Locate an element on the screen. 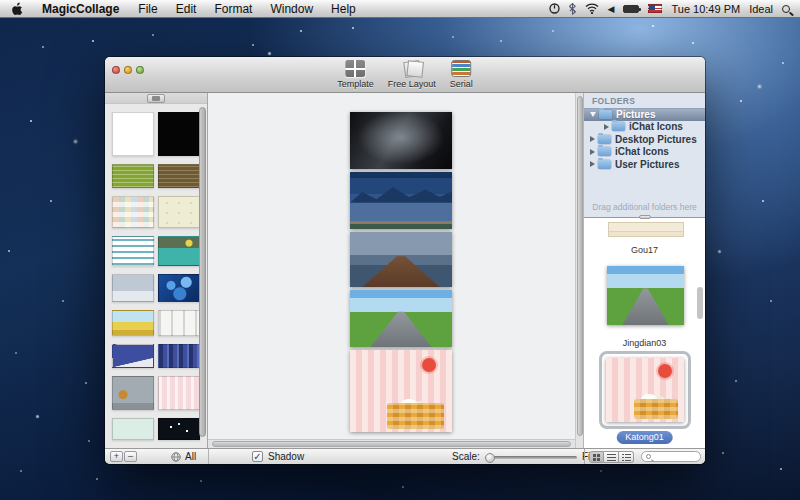  minimize-button is located at coordinates (128, 70).